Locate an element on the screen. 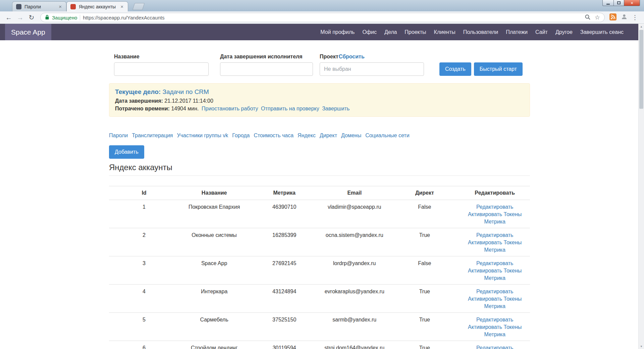 This screenshot has width=644, height=349. quick-link: Домены is located at coordinates (351, 136).